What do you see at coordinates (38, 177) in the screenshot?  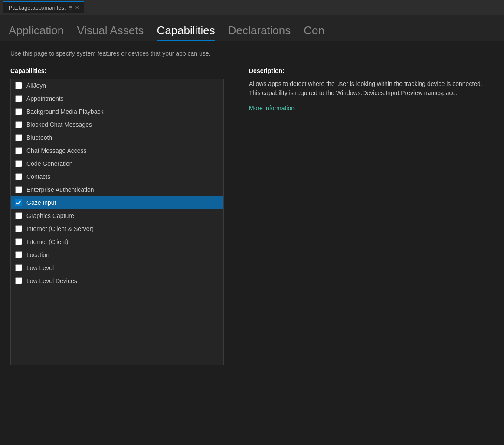 I see `capability-label-contacts: Contacts` at bounding box center [38, 177].